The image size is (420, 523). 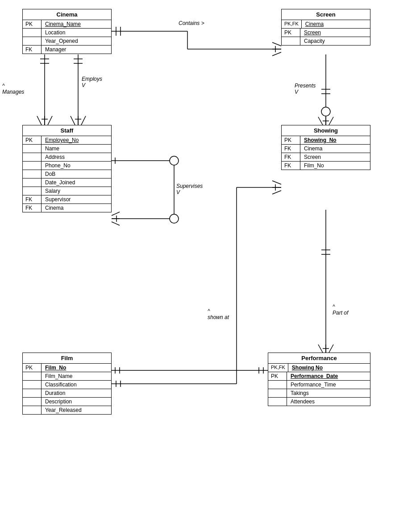 What do you see at coordinates (218, 314) in the screenshot?
I see `label-shown-at: ^shown at` at bounding box center [218, 314].